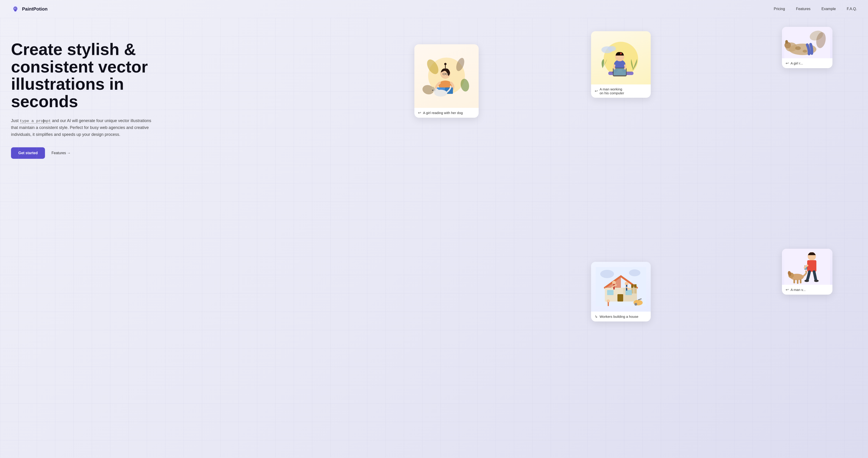 The image size is (868, 458). What do you see at coordinates (797, 63) in the screenshot?
I see `card-girl-right-label: A girl r...` at bounding box center [797, 63].